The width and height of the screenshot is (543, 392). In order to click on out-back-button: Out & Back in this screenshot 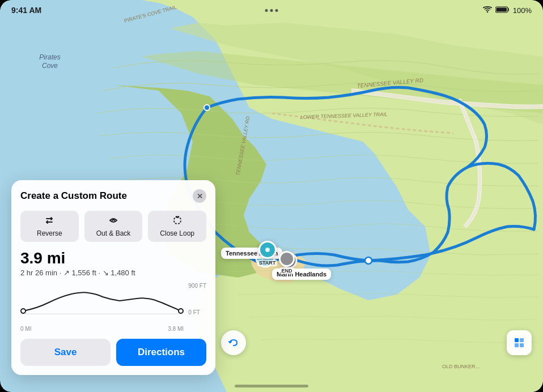, I will do `click(113, 227)`.